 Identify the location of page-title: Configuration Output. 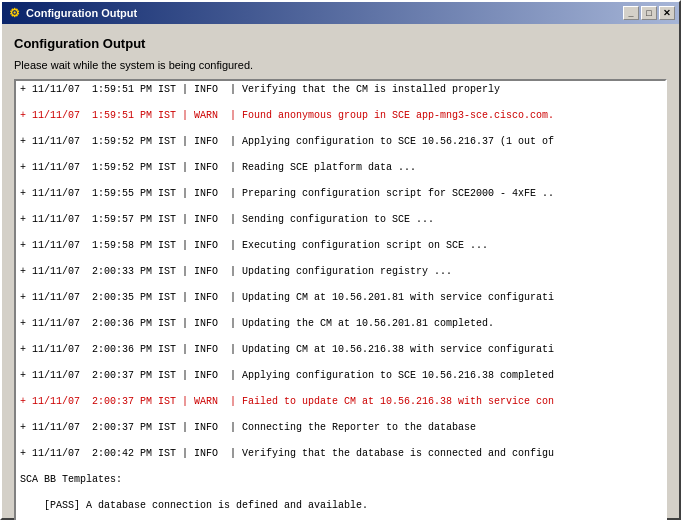
(340, 44).